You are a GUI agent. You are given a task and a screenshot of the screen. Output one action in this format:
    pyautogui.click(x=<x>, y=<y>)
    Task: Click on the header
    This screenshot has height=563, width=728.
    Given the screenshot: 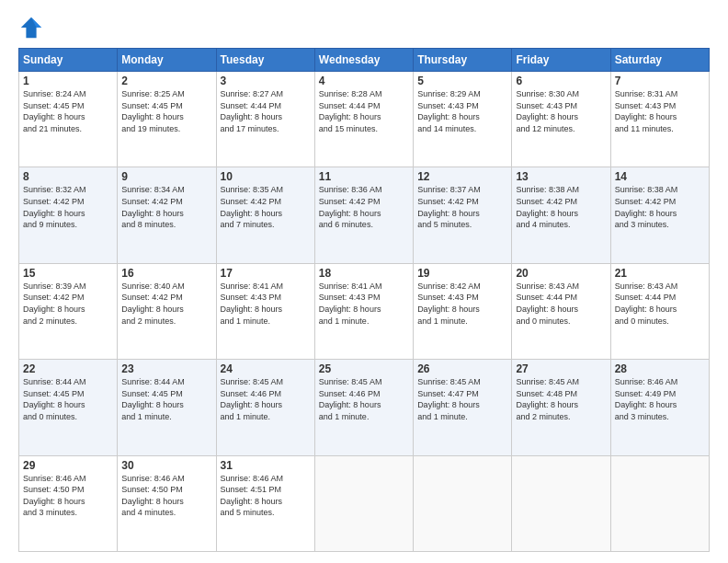 What is the action you would take?
    pyautogui.click(x=364, y=28)
    